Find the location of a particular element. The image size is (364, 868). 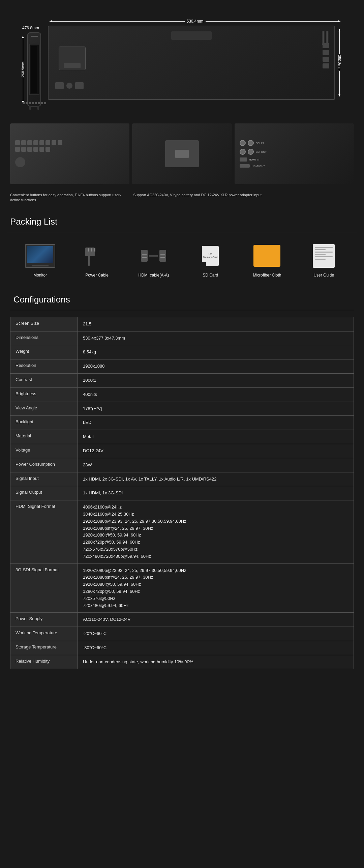

config-value: 21.5 is located at coordinates (216, 324).